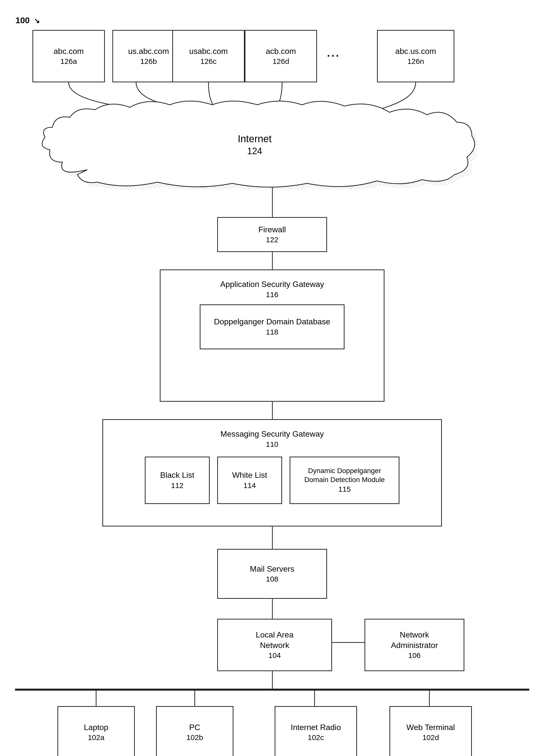 This screenshot has width=545, height=756. Describe the element at coordinates (316, 731) in the screenshot. I see `internet-radio-box: Internet Radio 102c` at that location.